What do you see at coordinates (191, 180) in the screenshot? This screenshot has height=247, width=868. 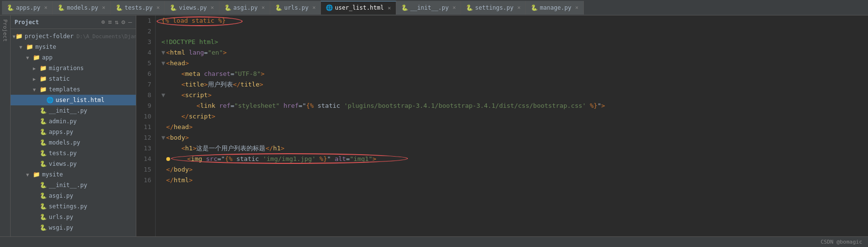 I see `code-gt-16: >` at bounding box center [191, 180].